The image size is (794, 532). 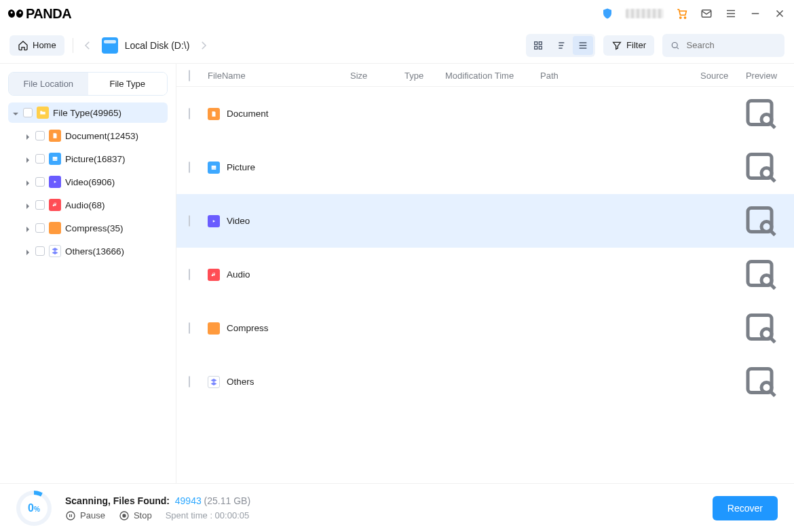 What do you see at coordinates (732, 45) in the screenshot?
I see `search-input` at bounding box center [732, 45].